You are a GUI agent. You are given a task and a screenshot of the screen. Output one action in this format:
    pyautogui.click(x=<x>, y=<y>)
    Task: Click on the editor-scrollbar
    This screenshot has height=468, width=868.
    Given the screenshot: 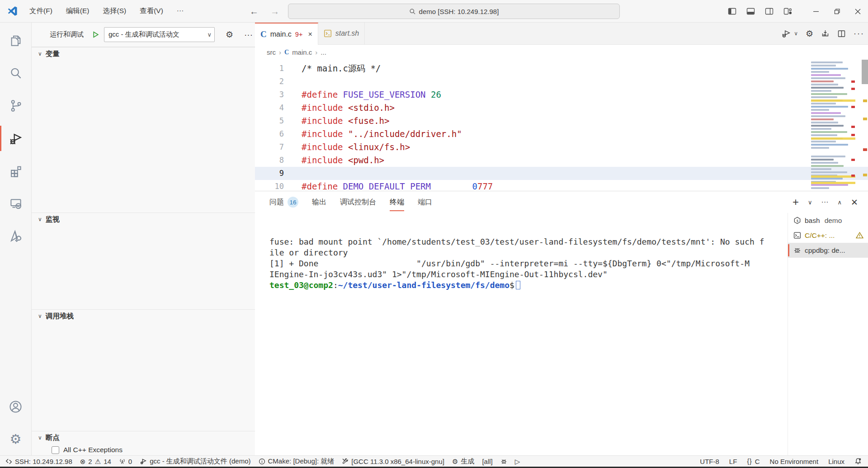 What is the action you would take?
    pyautogui.click(x=865, y=72)
    